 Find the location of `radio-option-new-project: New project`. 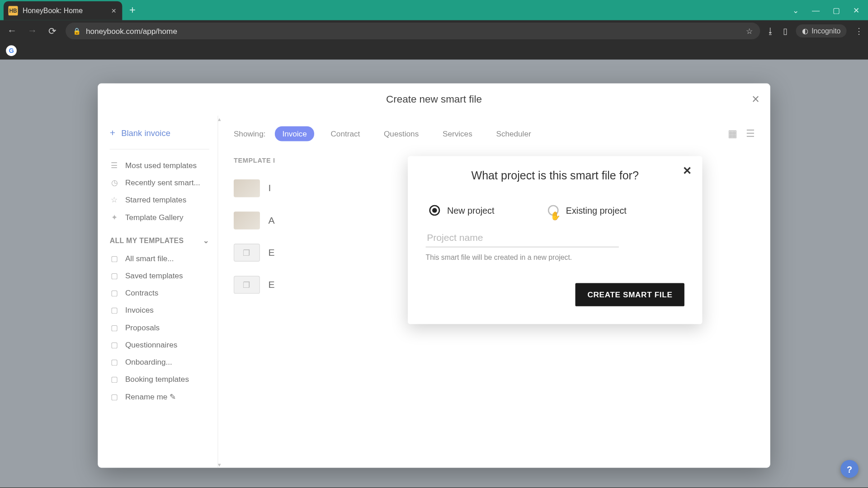

radio-option-new-project: New project is located at coordinates (462, 211).